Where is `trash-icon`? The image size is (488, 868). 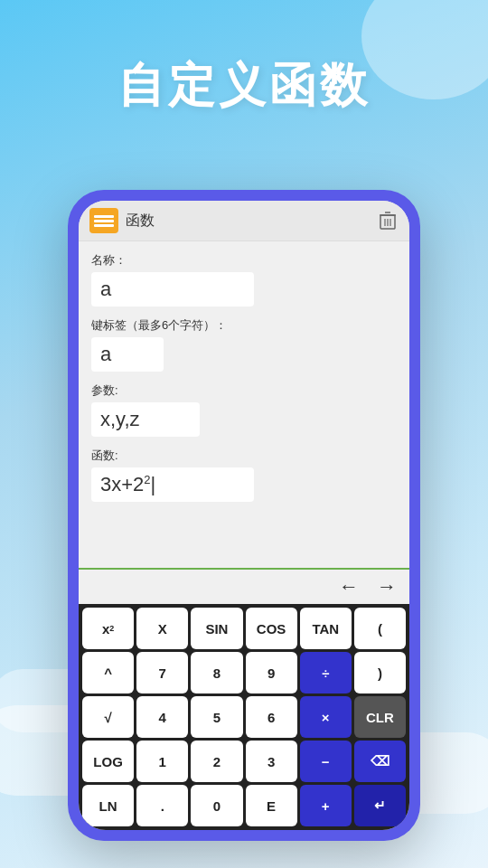
trash-icon is located at coordinates (388, 221).